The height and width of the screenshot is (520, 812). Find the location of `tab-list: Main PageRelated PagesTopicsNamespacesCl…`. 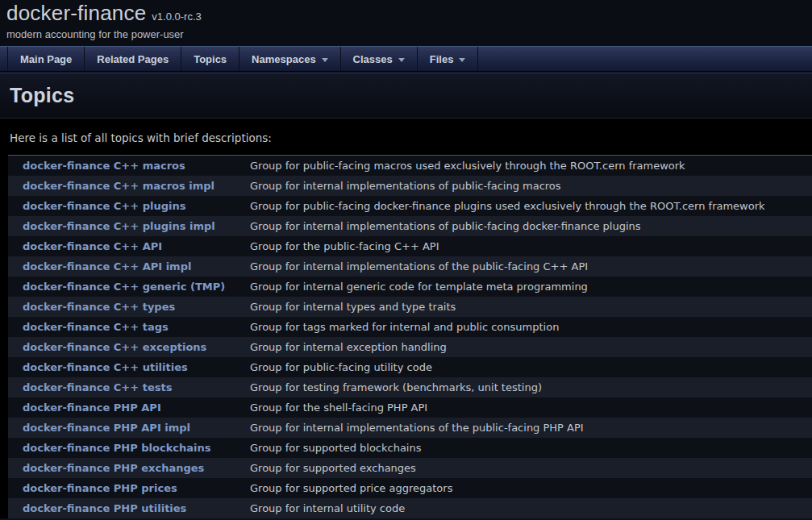

tab-list: Main PageRelated PagesTopicsNamespacesCl… is located at coordinates (406, 59).